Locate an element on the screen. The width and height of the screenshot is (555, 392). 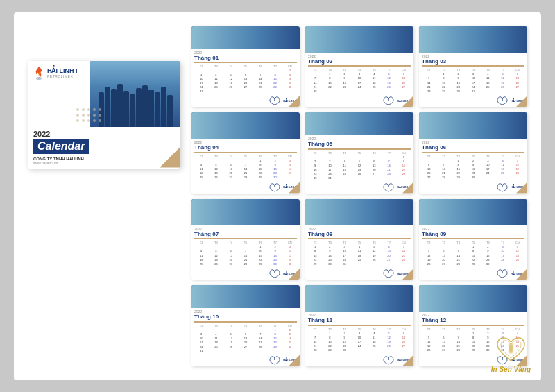
cal-month-label: Tháng 12 is located at coordinates (473, 321).